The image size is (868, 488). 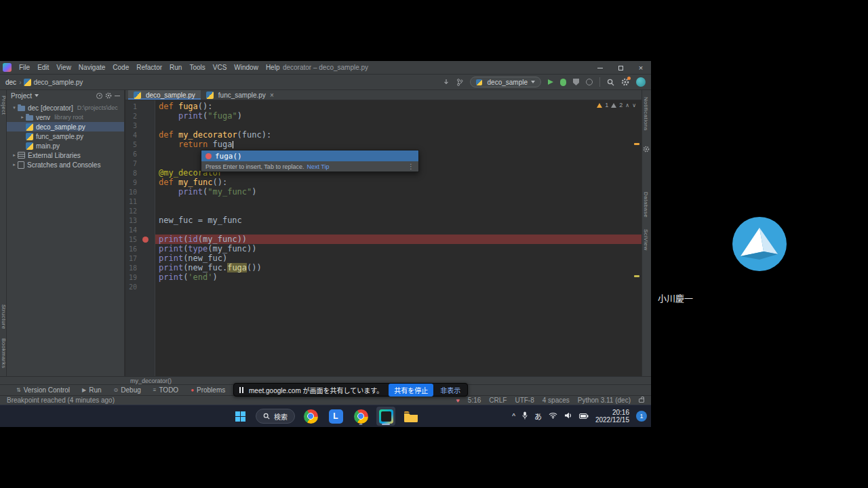 I want to click on taskbar-clock: 20:16 2022/12/15, so click(x=612, y=416).